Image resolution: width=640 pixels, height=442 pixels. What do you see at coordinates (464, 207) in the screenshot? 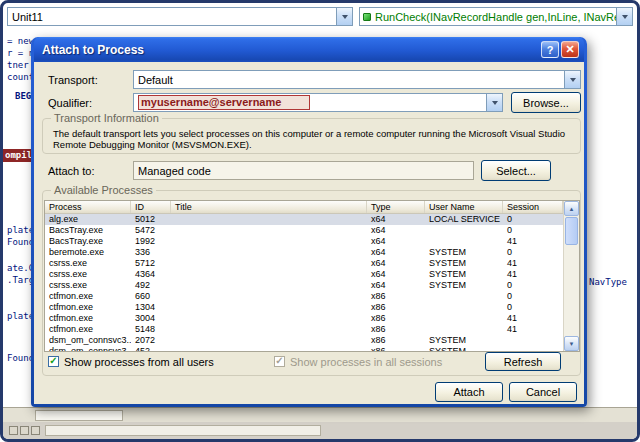
I see `column-header-username: User Name` at bounding box center [464, 207].